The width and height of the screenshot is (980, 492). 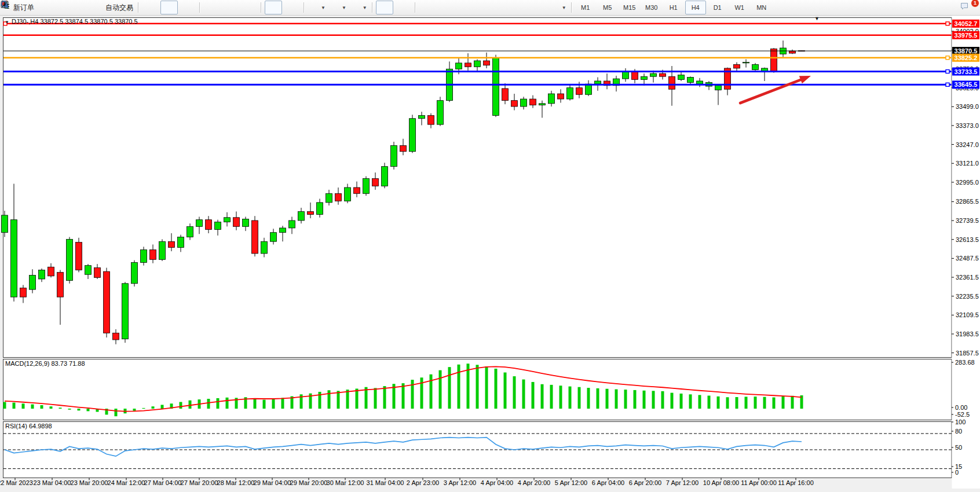 I want to click on svg-text: 27 Mar 20:00, so click(x=199, y=483).